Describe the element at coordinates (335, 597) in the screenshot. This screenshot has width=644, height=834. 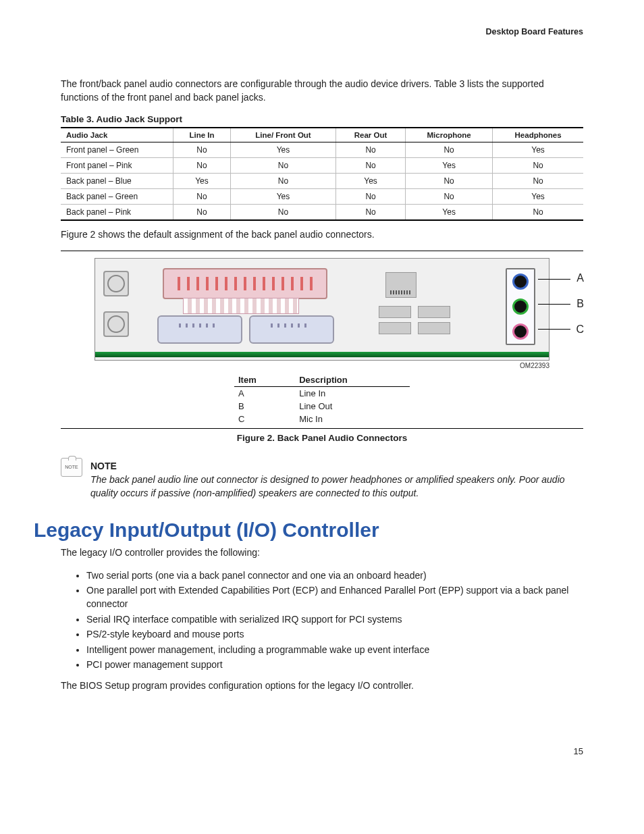
I see `list-item: One parallel port with Extended Capabili…` at that location.